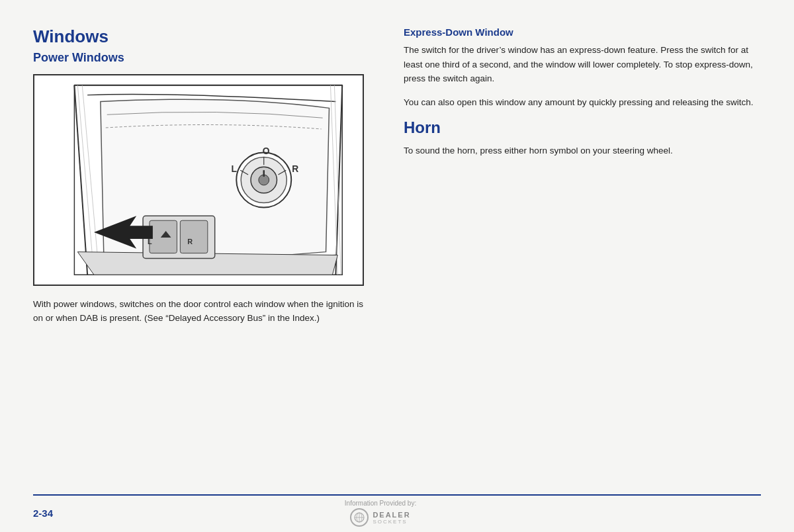 This screenshot has height=532, width=794. I want to click on footer-info-text: Information Provided by:, so click(380, 503).